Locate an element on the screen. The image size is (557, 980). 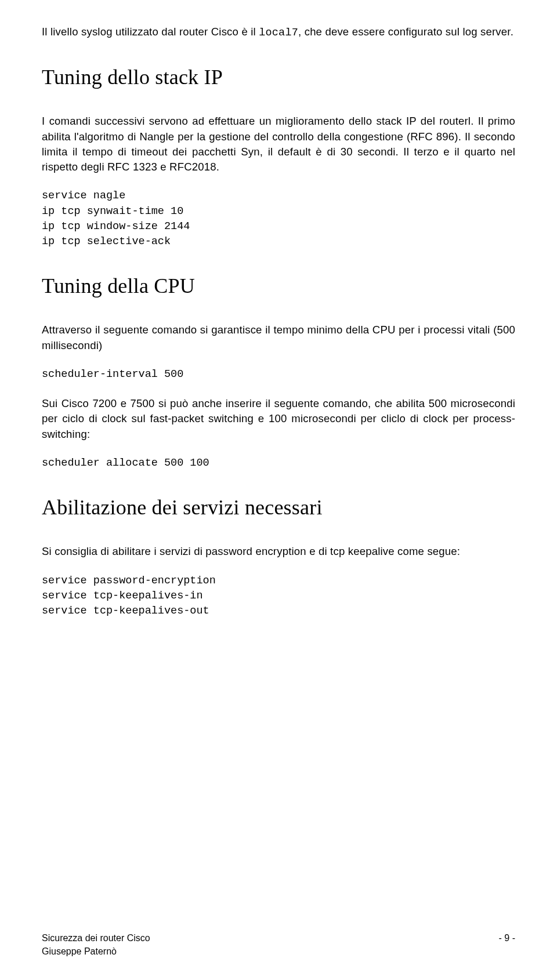
intro-text-post: , che deve essere configurato sul log se… is located at coordinates (406, 31).